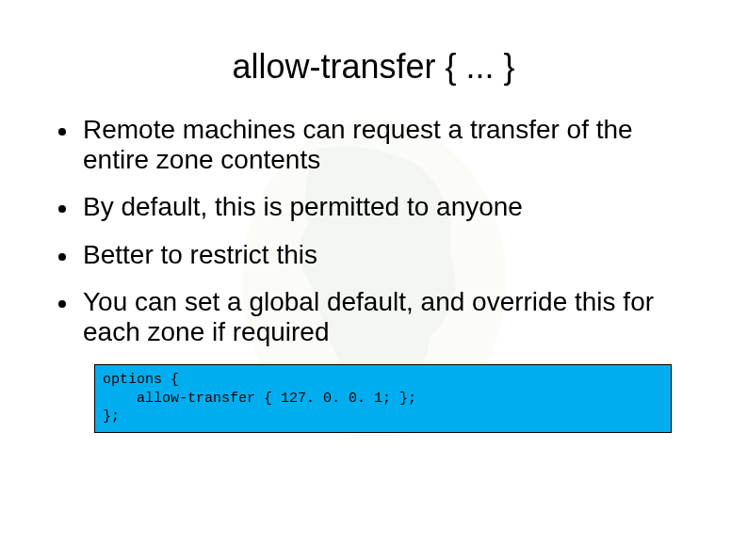 Image resolution: width=747 pixels, height=560 pixels. Describe the element at coordinates (386, 317) in the screenshot. I see `bullet-text: You can set a global default, and overri…` at that location.